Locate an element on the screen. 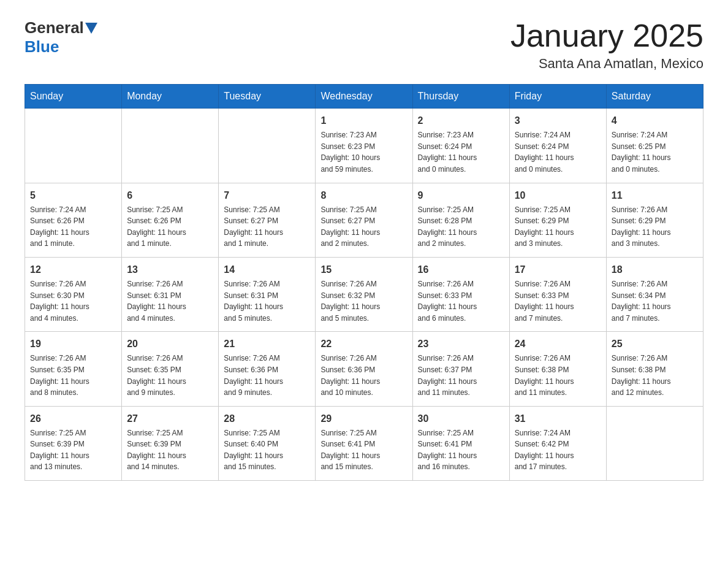 This screenshot has width=728, height=563. calendar-cell: 25Sunrise: 7:26 AMSunset: 6:38 PMDayligh… is located at coordinates (654, 369).